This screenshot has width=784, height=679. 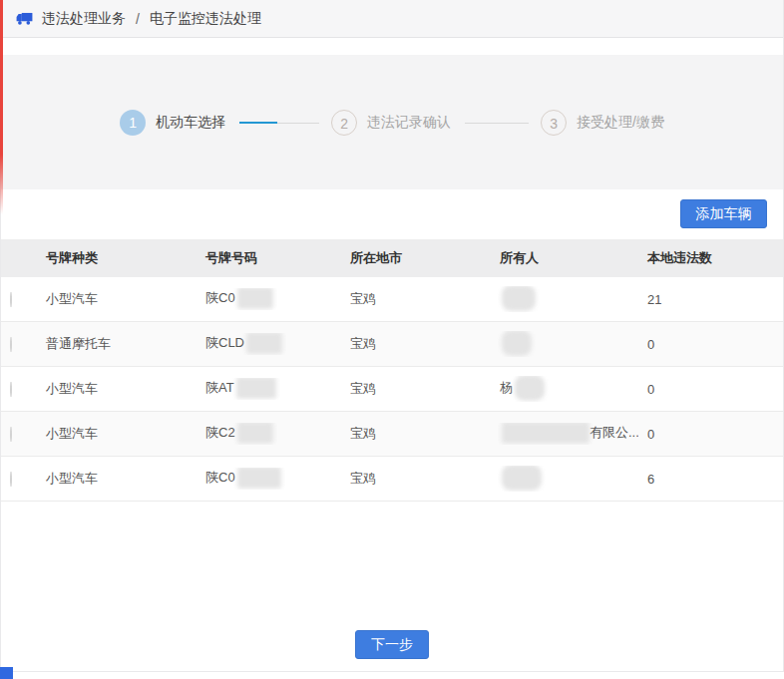 What do you see at coordinates (565, 258) in the screenshot?
I see `header-owner: 所有人` at bounding box center [565, 258].